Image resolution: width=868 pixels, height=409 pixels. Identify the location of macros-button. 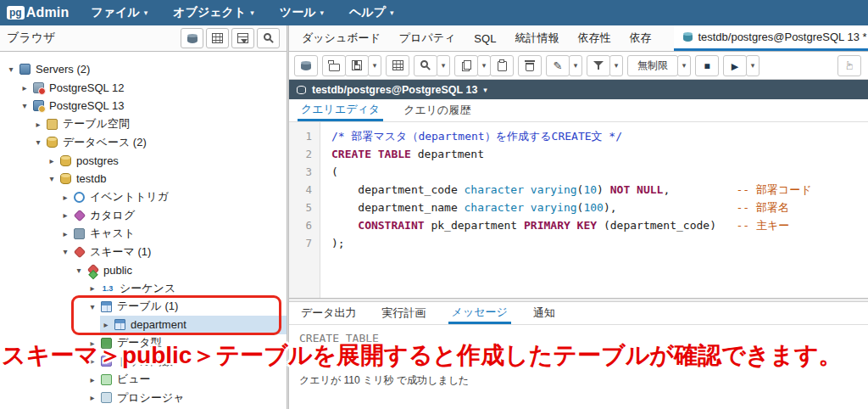
(306, 66).